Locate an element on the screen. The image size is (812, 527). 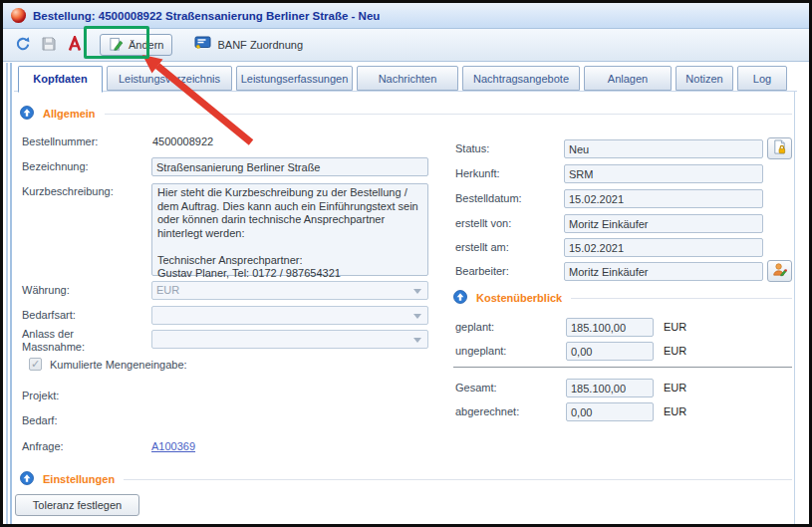
app-logo-icon is located at coordinates (18, 16).